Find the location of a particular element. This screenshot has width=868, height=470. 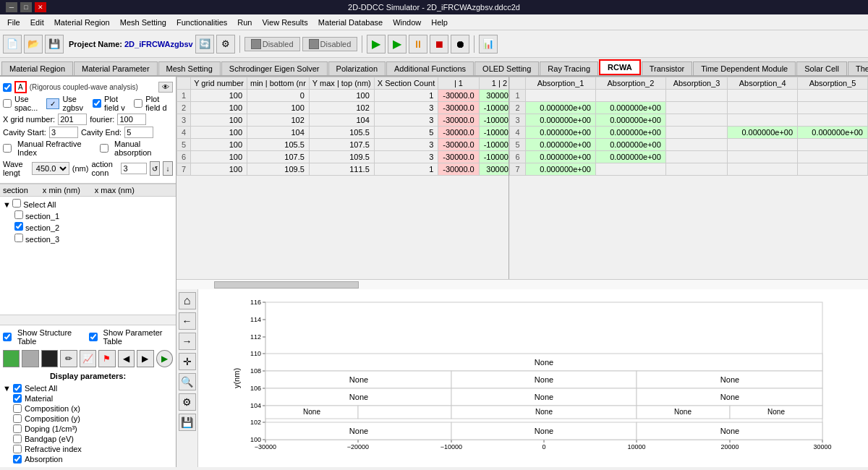

menu-help: Help is located at coordinates (440, 22).